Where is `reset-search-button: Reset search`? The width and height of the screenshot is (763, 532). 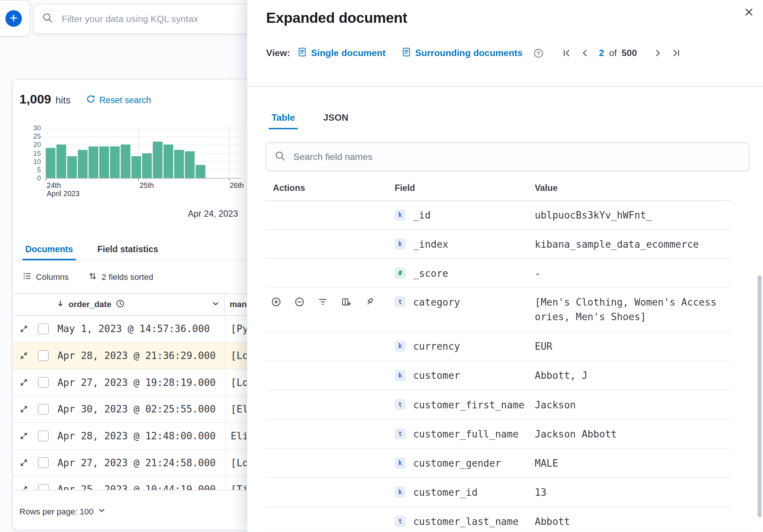
reset-search-button: Reset search is located at coordinates (119, 100).